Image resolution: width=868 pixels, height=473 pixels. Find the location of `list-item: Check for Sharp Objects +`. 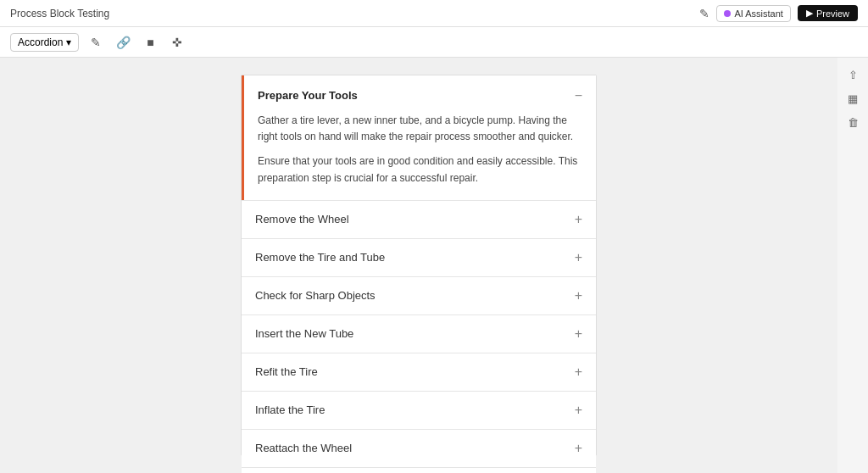

list-item: Check for Sharp Objects + is located at coordinates (419, 295).